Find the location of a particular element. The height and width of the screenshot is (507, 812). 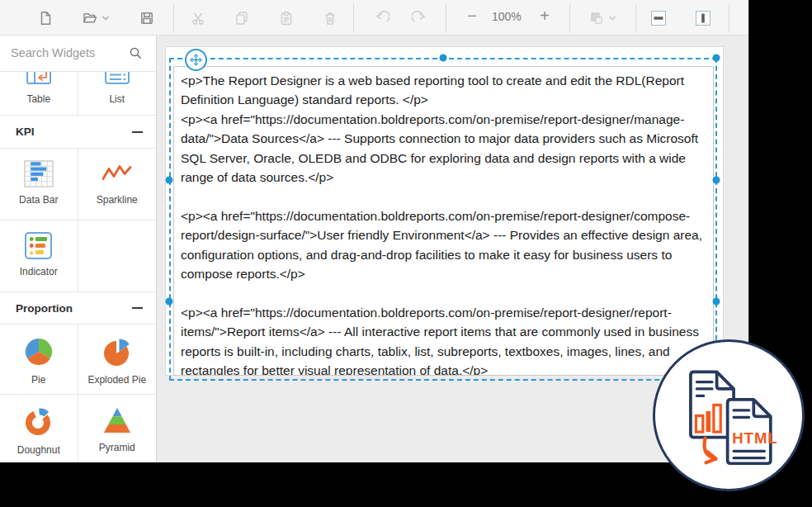

data-bar-icon is located at coordinates (39, 173).